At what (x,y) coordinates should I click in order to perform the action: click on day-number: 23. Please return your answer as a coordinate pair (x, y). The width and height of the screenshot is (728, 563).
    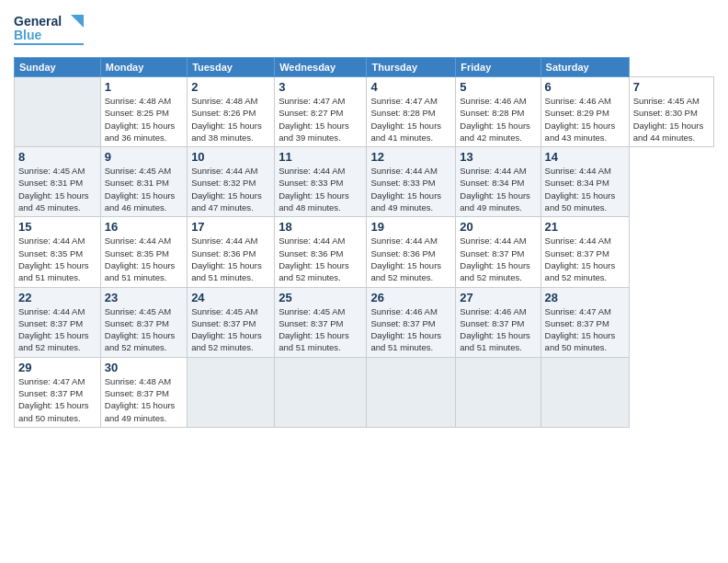
    Looking at the image, I should click on (143, 298).